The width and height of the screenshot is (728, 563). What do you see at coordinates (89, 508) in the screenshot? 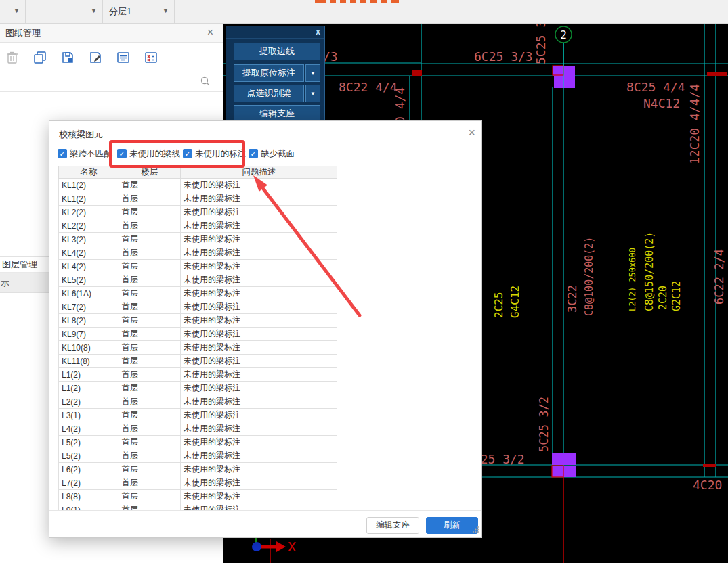
I see `table-cell: L9(1)` at bounding box center [89, 508].